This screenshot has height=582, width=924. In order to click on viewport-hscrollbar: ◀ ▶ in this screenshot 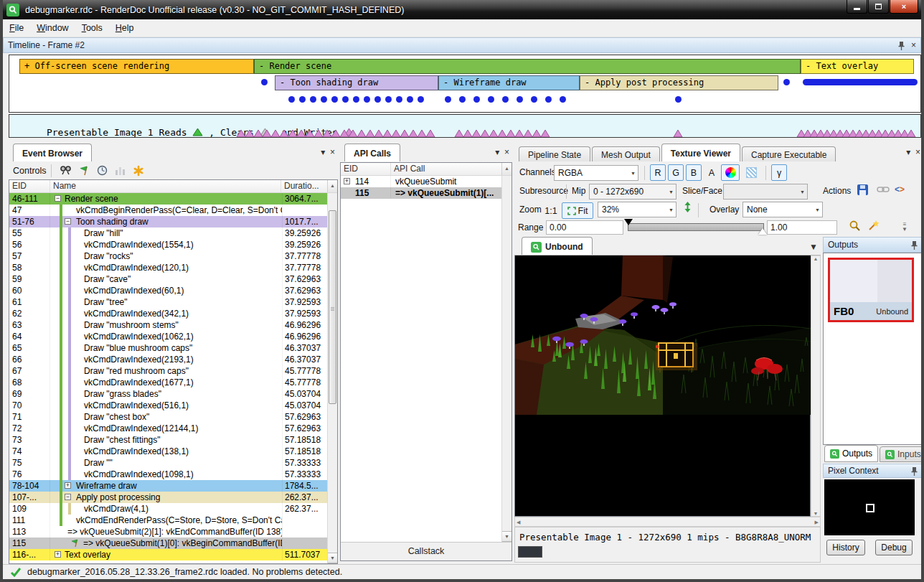, I will do `click(667, 522)`.